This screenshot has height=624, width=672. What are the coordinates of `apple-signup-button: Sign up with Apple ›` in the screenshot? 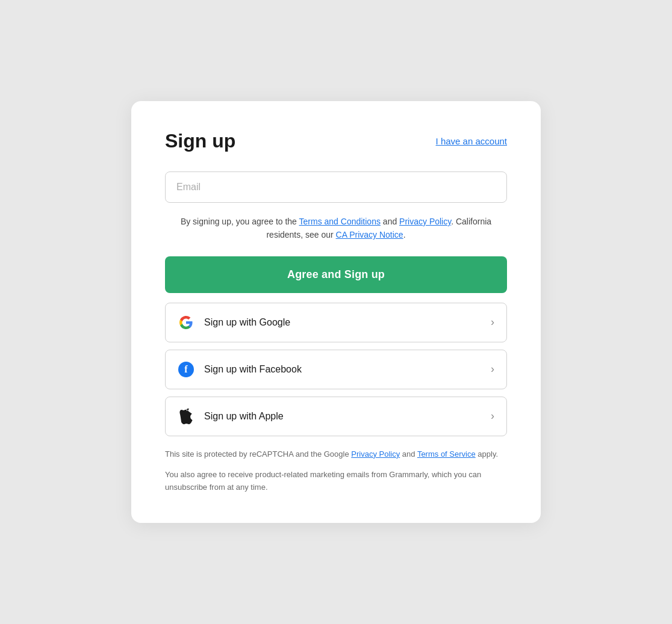 It's located at (336, 416).